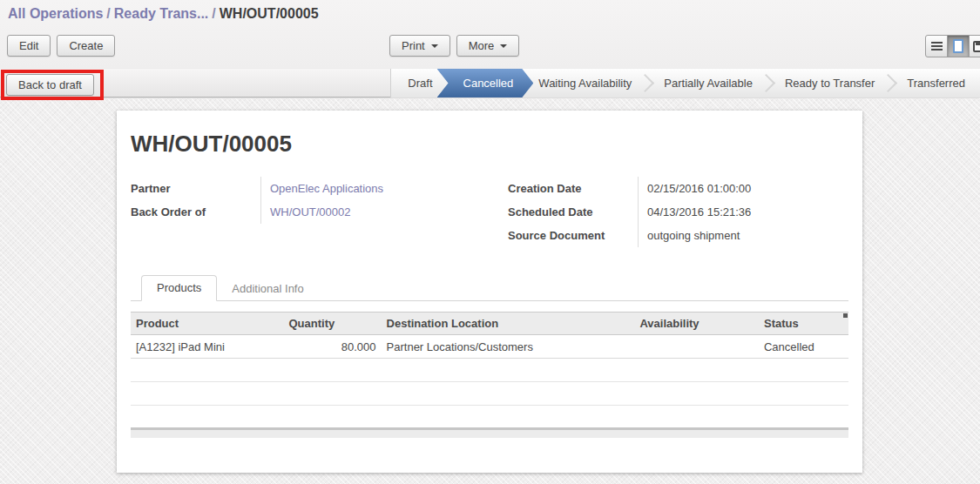 The width and height of the screenshot is (980, 484). I want to click on create-button: Create, so click(85, 45).